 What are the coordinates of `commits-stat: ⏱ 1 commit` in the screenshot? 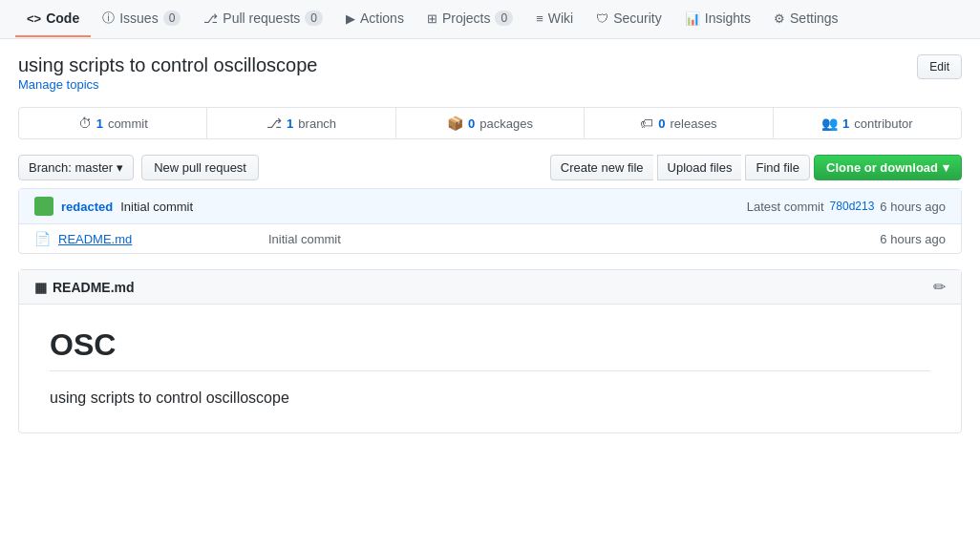 It's located at (113, 123).